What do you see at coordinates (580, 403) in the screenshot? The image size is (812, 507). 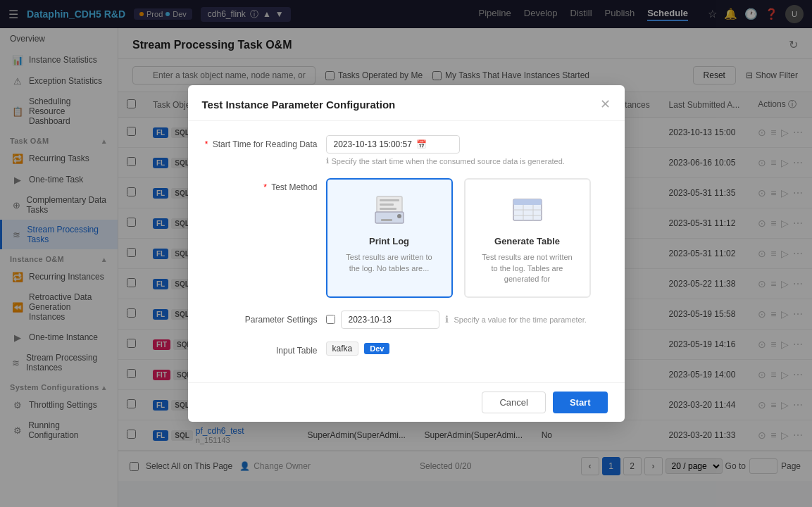 I see `start-button: Start` at bounding box center [580, 403].